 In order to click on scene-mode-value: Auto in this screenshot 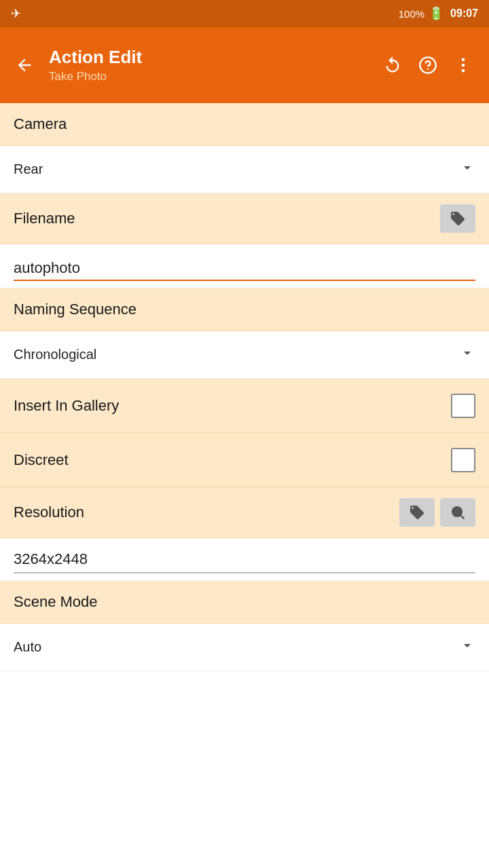, I will do `click(27, 647)`.